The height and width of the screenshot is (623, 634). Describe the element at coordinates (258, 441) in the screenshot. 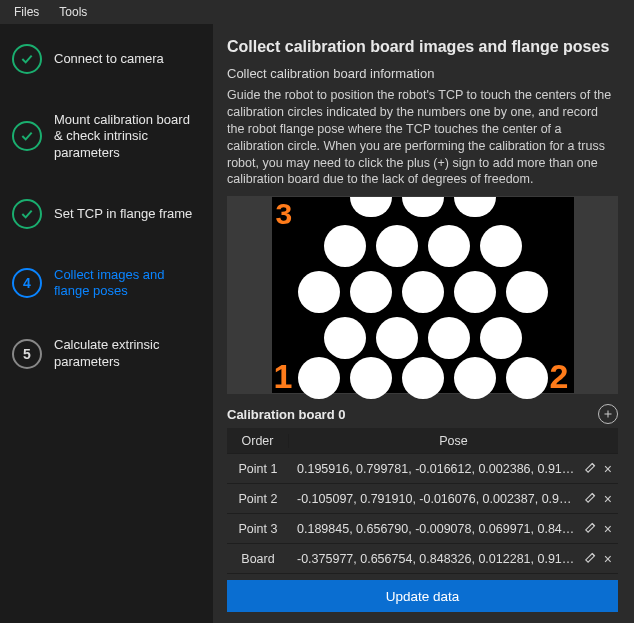

I see `col-order: Order` at that location.